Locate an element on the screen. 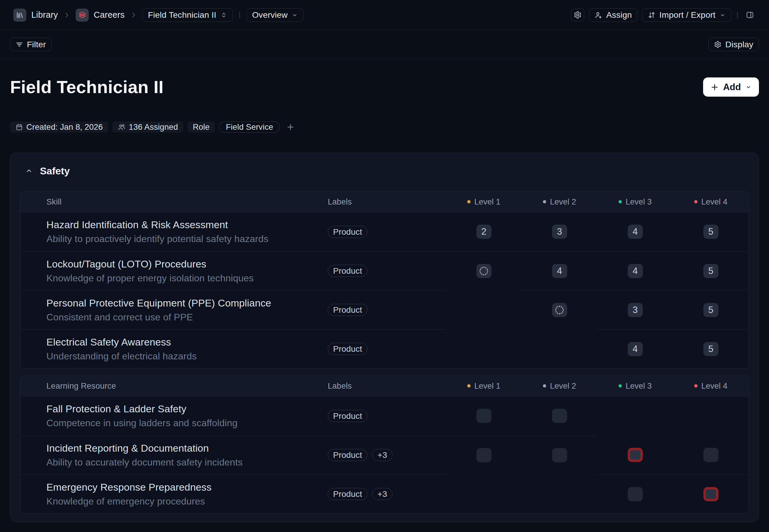  learning-resource-row: Fall Protection & Ladder Safety Competen… is located at coordinates (385, 416).